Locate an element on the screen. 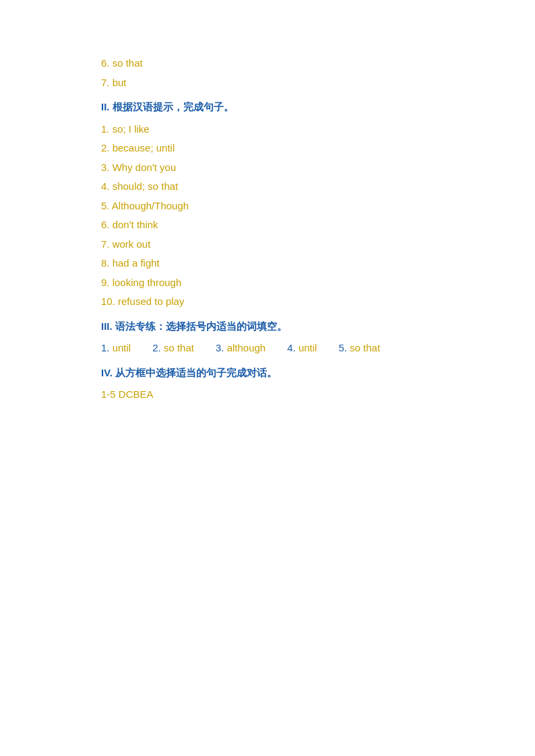  section-i-item-6: 6. so that is located at coordinates (268, 63).